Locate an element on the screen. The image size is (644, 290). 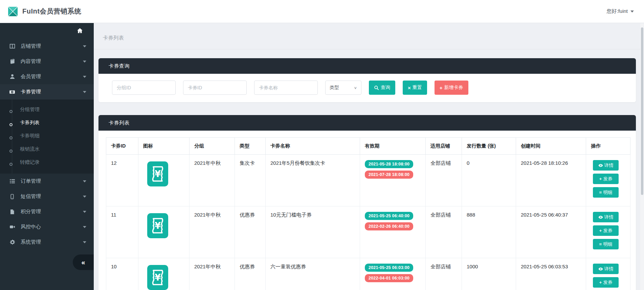
sidebar-item-sms: 短信管理 is located at coordinates (47, 196).